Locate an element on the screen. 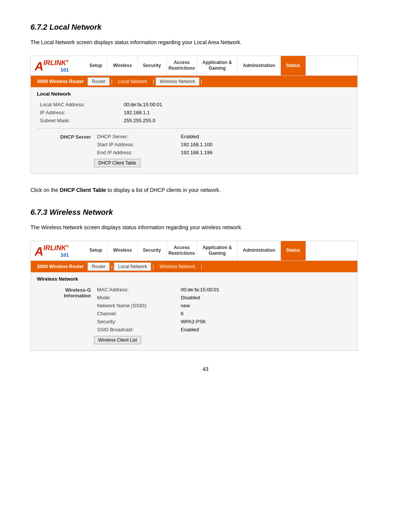  router-logo-1: A IRLINK® 101 is located at coordinates (57, 66).